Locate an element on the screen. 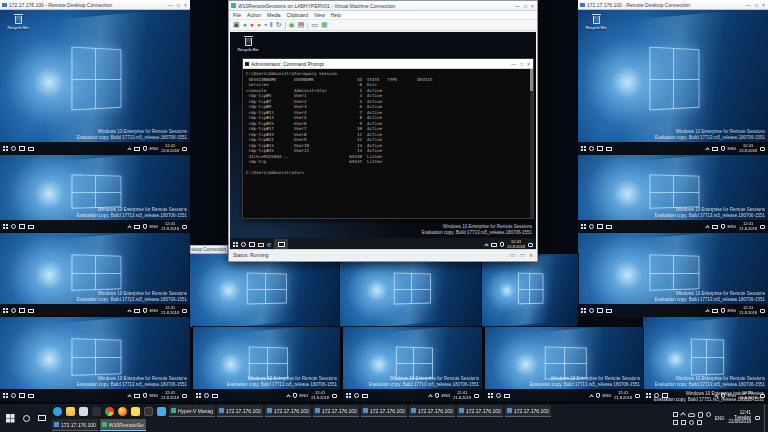  pause-icon: ‖ is located at coordinates (272, 25).